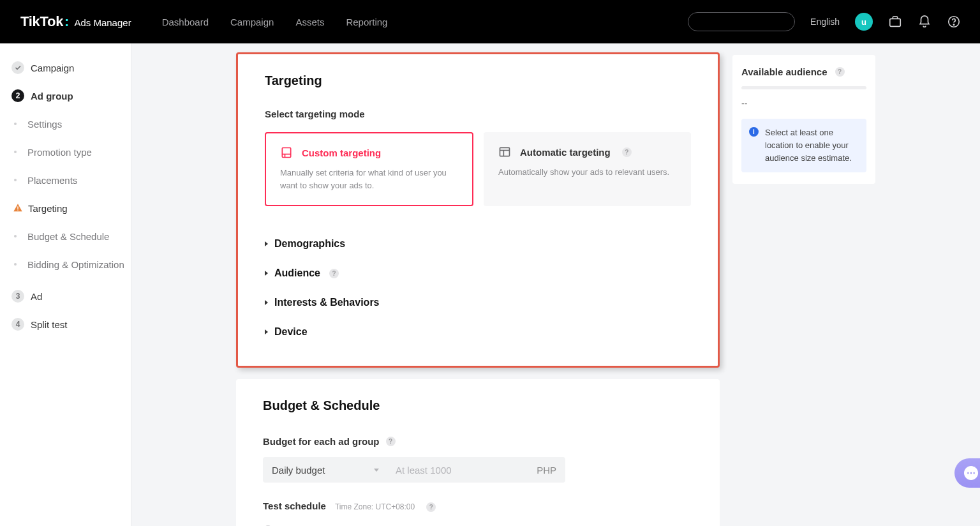 Image resolution: width=980 pixels, height=526 pixels. What do you see at coordinates (18, 96) in the screenshot?
I see `step-number-2: 2` at bounding box center [18, 96].